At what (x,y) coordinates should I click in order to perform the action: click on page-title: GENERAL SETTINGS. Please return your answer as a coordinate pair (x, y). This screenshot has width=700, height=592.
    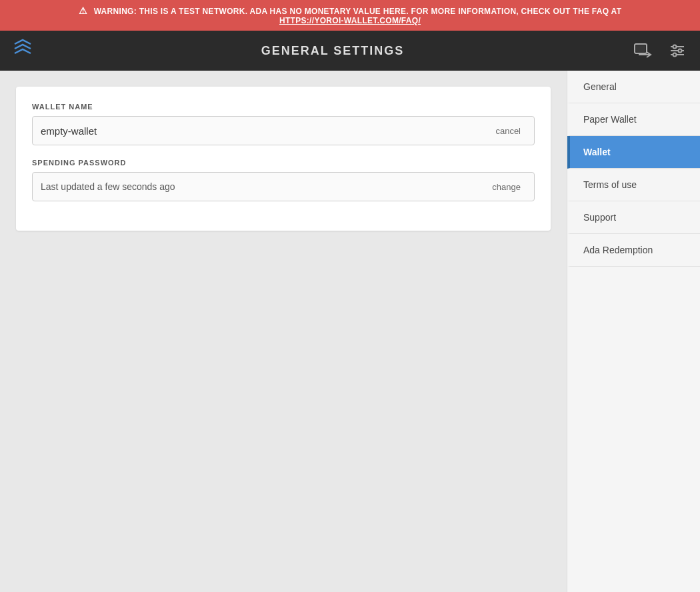
    Looking at the image, I should click on (333, 51).